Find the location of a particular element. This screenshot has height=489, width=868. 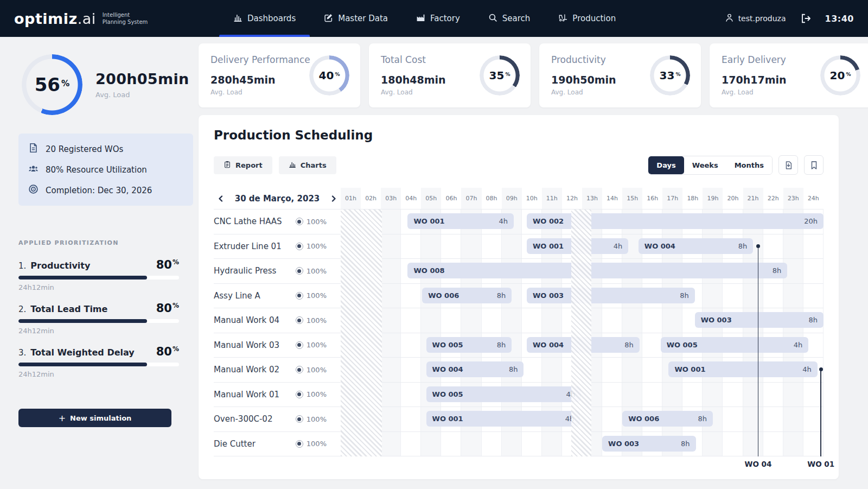

prioritization-progress-track is located at coordinates (99, 365).